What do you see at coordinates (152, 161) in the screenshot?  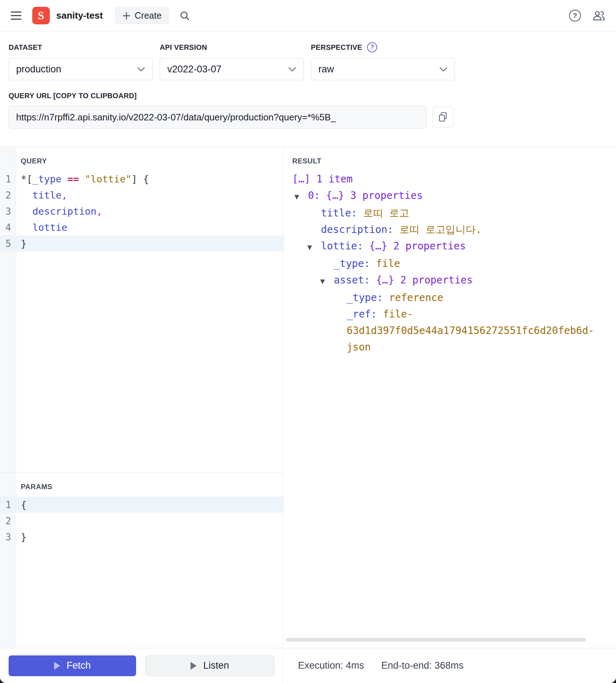 I see `query-panel-label: QUERY` at bounding box center [152, 161].